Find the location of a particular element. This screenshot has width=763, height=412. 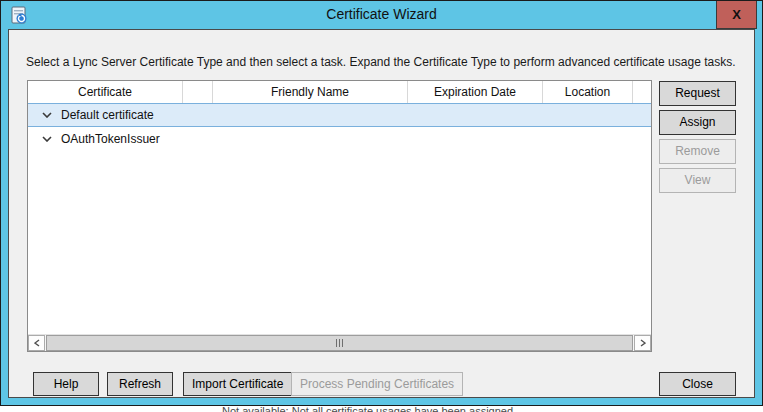

titlebar: Certificate Wizard X is located at coordinates (382, 15).